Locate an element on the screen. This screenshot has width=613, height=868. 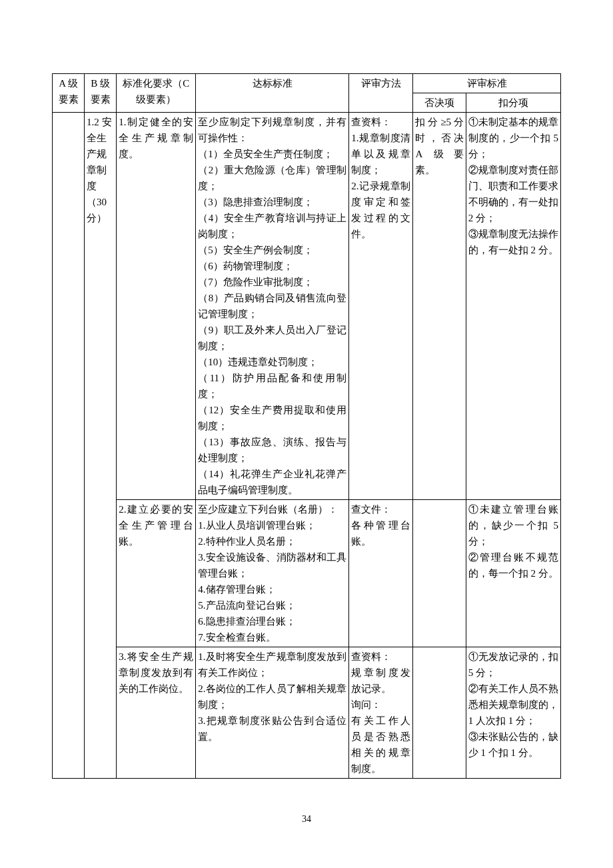
header-a: A 级要素 is located at coordinates (69, 93).